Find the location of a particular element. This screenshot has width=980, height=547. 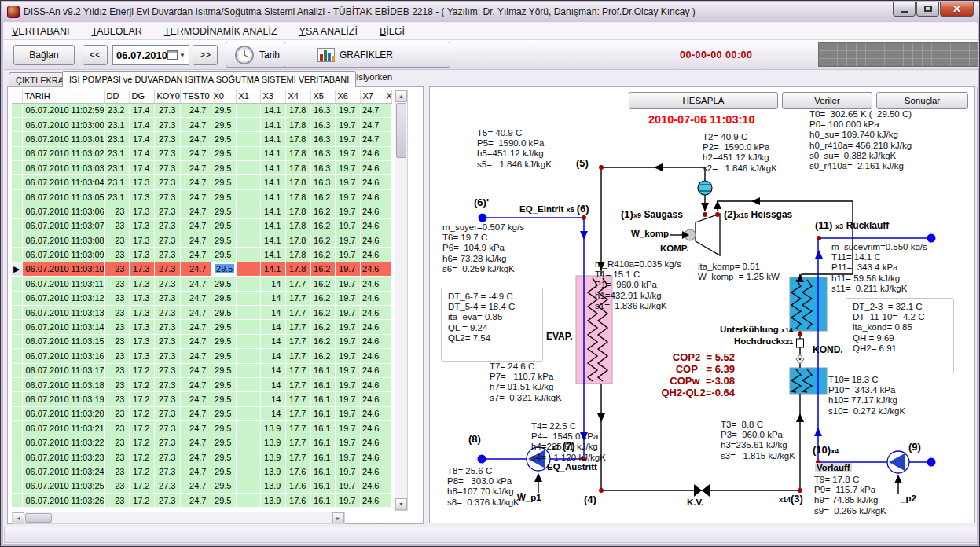

grafikler-button: GRAFİKLER is located at coordinates (367, 55).